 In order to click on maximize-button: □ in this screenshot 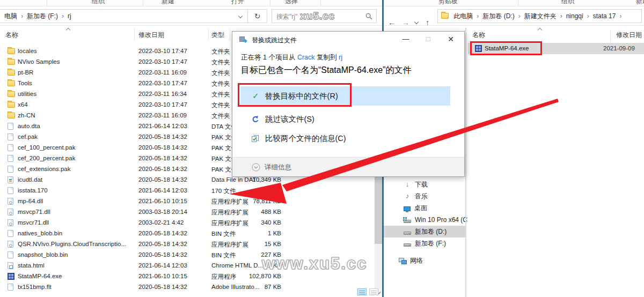, I will do `click(428, 40)`.